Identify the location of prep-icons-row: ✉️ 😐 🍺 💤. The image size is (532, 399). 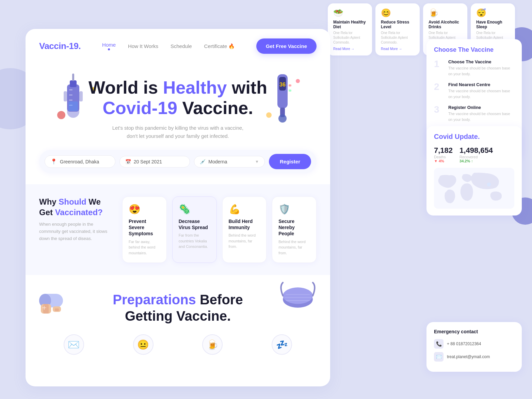
(178, 339).